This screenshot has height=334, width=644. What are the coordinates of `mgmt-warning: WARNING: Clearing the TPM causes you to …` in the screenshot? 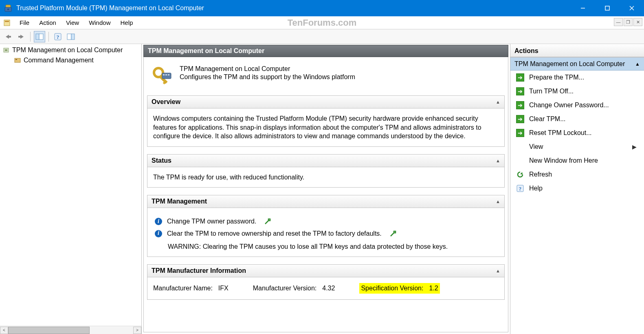 It's located at (333, 247).